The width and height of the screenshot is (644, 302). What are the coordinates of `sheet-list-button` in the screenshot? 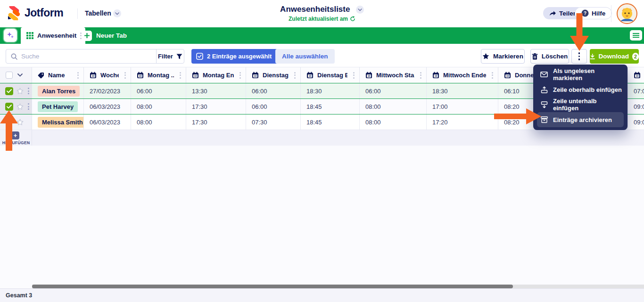 It's located at (636, 35).